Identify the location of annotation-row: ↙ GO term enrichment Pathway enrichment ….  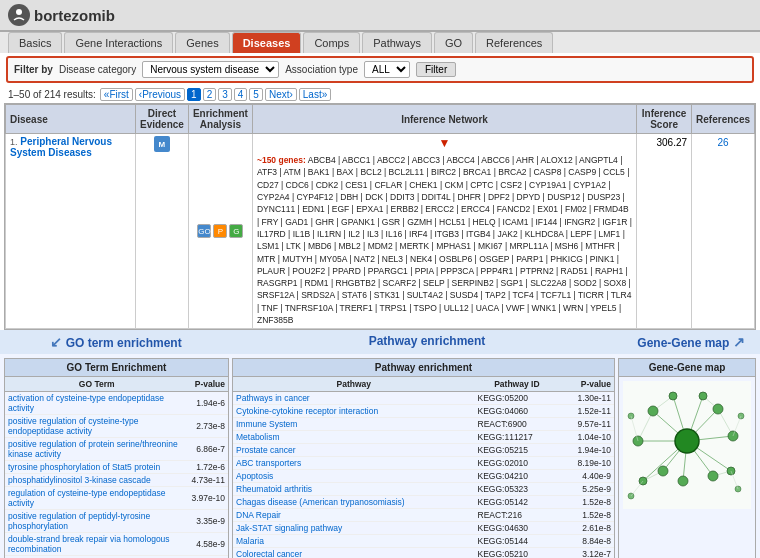
(380, 342).